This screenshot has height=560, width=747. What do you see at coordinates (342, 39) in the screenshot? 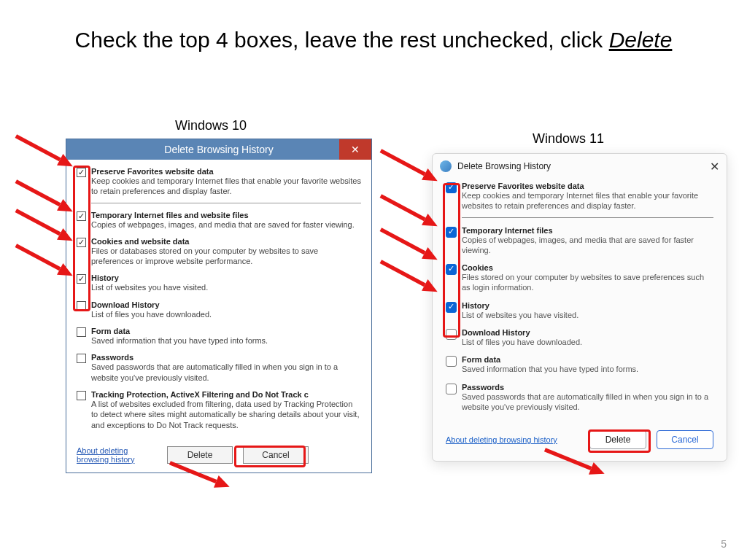
I see `title-text: Check the top 4 boxes, leave the rest un…` at bounding box center [342, 39].